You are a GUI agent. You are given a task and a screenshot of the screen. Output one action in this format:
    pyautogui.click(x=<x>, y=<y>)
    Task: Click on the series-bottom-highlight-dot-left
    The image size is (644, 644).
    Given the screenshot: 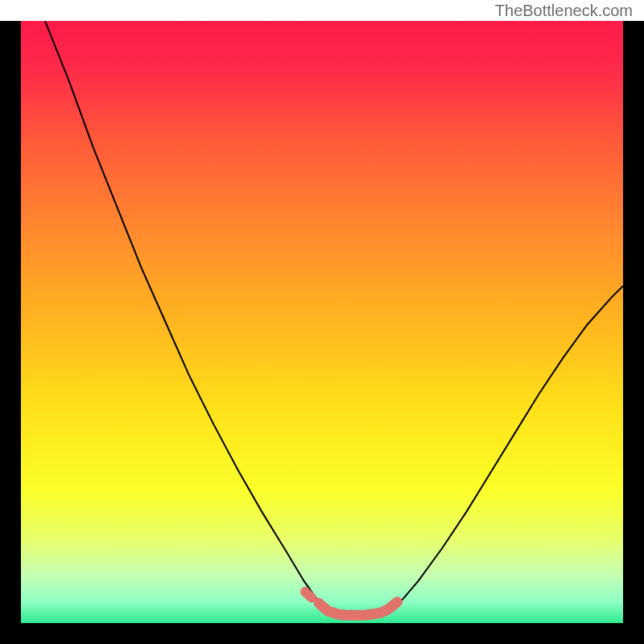 What is the action you would take?
    pyautogui.click(x=308, y=594)
    